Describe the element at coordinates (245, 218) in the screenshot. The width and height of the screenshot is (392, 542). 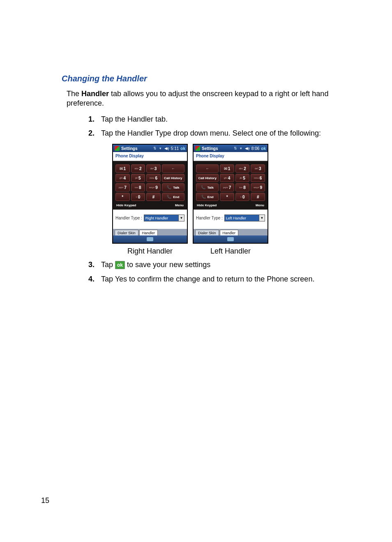
I see `handler-type-dropdown: Left Handler ▼` at that location.